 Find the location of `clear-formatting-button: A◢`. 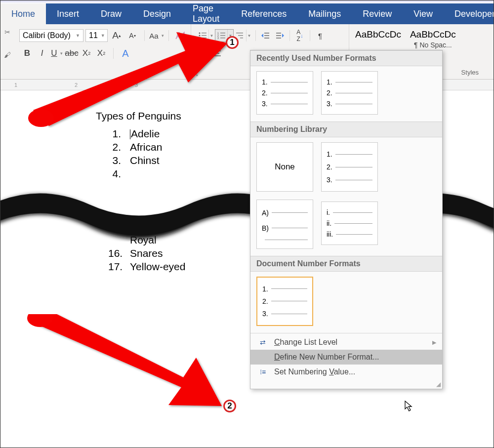

clear-formatting-button: A◢ is located at coordinates (181, 36).